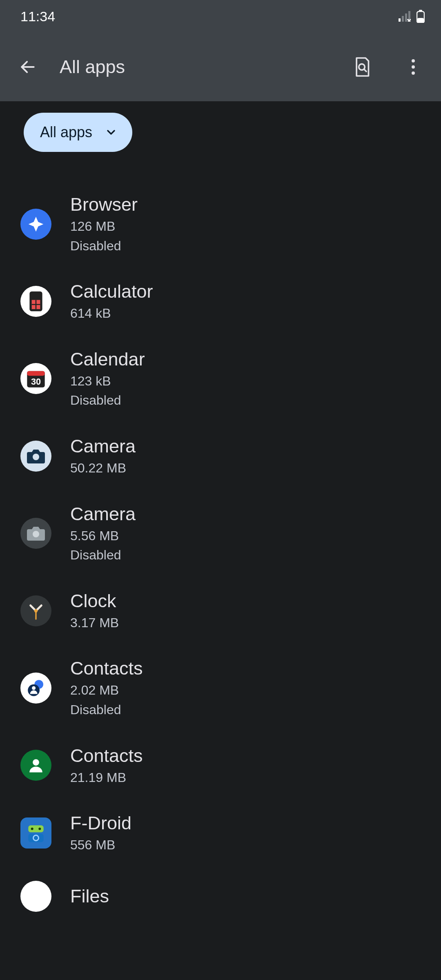  Describe the element at coordinates (413, 67) in the screenshot. I see `more-vert-icon` at that location.